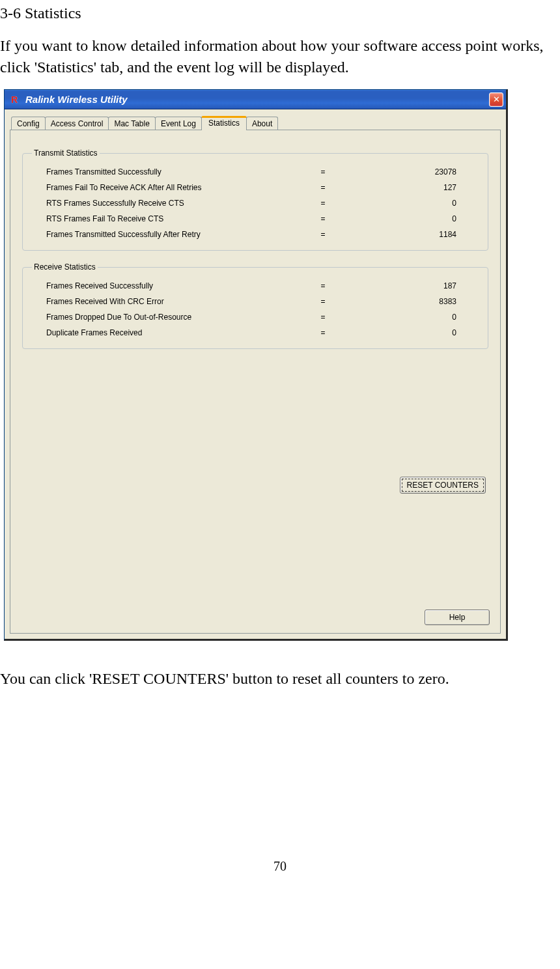 The image size is (560, 969). What do you see at coordinates (77, 123) in the screenshot?
I see `tab-access-control: Access Control` at bounding box center [77, 123].